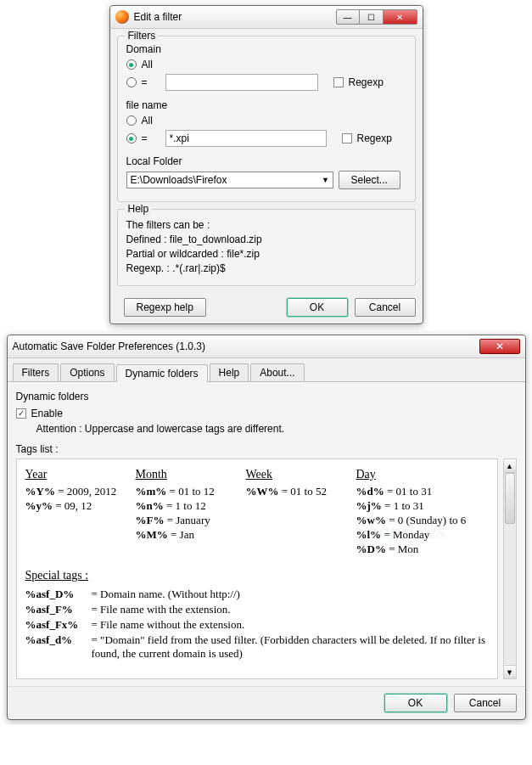 This screenshot has height=765, width=532. What do you see at coordinates (257, 610) in the screenshot?
I see `special-row: %asf_F%= File name with the extension.` at bounding box center [257, 610].